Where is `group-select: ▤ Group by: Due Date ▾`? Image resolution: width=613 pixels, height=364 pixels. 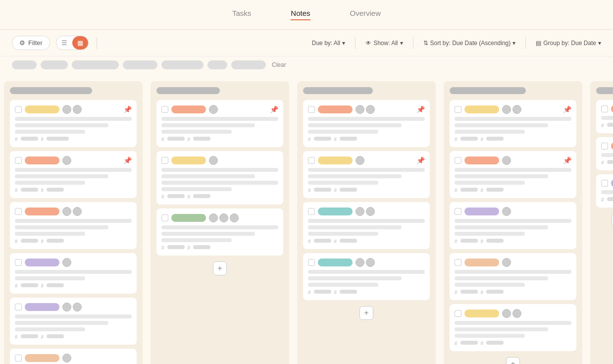
group-select: ▤ Group by: Due Date ▾ is located at coordinates (568, 43).